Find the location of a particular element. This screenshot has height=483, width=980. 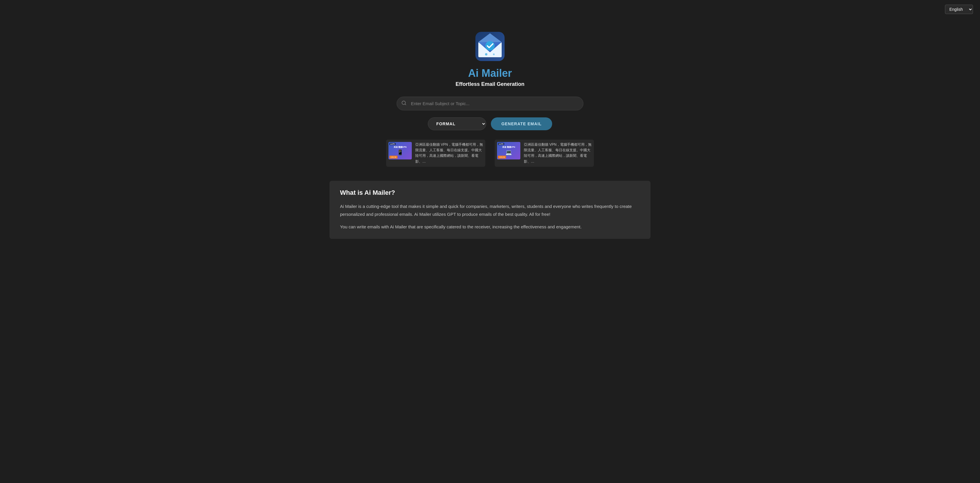

ad-label-2: auvPN is located at coordinates (501, 144).